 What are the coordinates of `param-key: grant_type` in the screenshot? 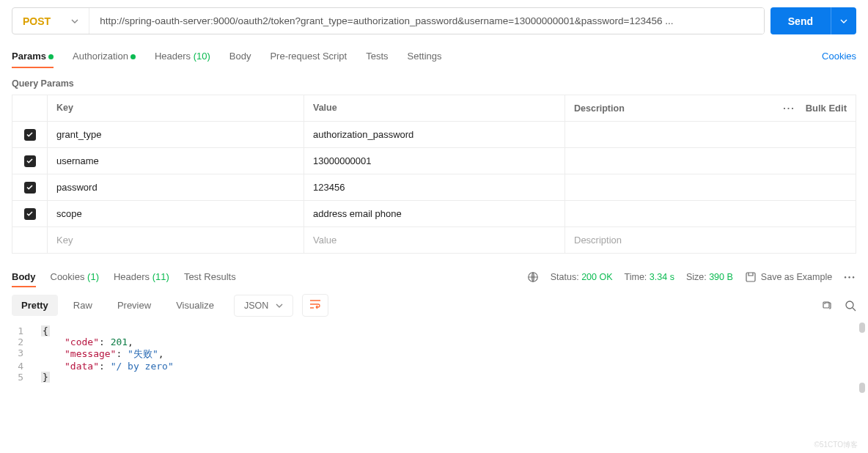 It's located at (176, 135).